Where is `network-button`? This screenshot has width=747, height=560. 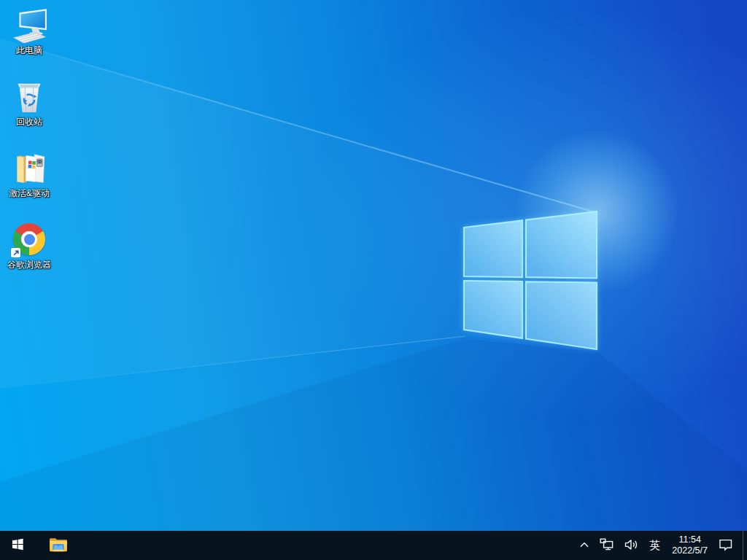
network-button is located at coordinates (607, 545).